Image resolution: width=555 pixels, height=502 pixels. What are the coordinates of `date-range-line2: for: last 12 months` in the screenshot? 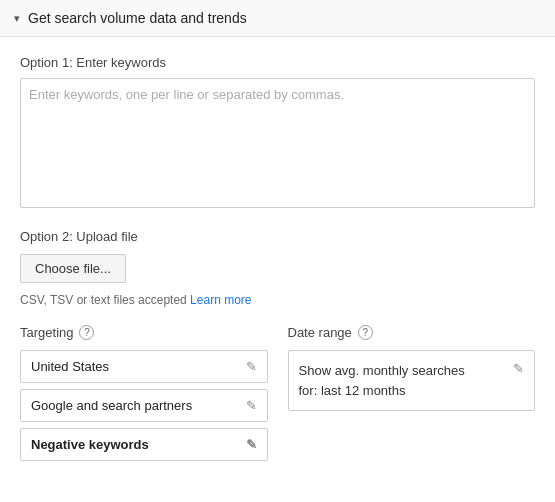 It's located at (352, 390).